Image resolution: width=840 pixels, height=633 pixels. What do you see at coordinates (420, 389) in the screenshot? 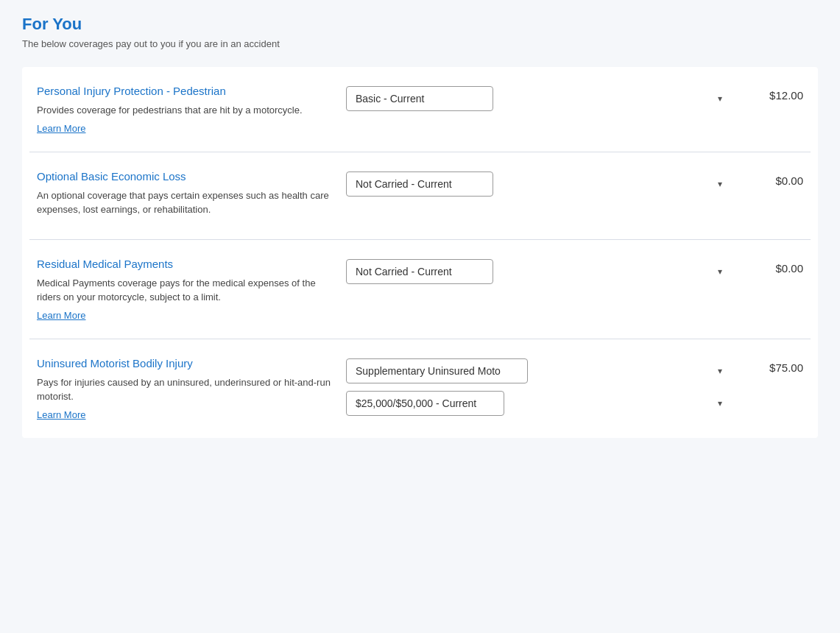
I see `coverage-row: Uninsured Motorist Bodily InjuryPays for…` at bounding box center [420, 389].